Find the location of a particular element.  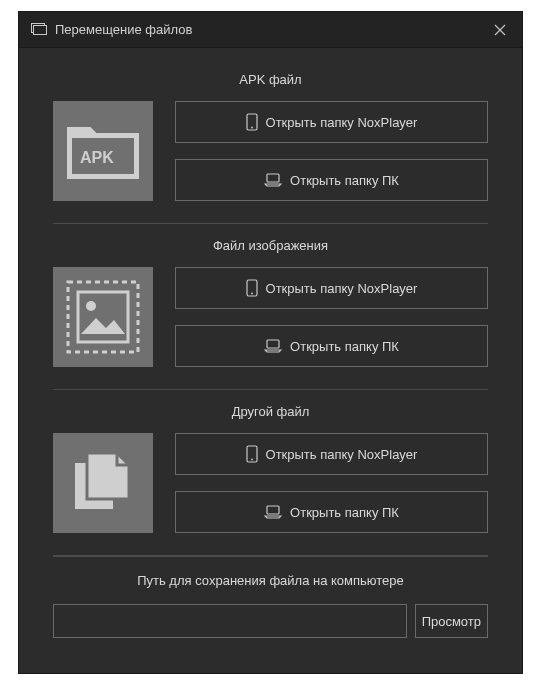

section-other-title: Другой файл is located at coordinates (270, 412).